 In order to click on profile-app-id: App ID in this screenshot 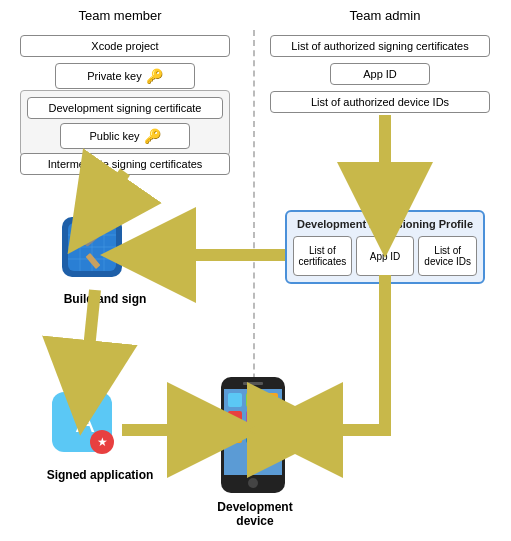, I will do `click(386, 256)`.